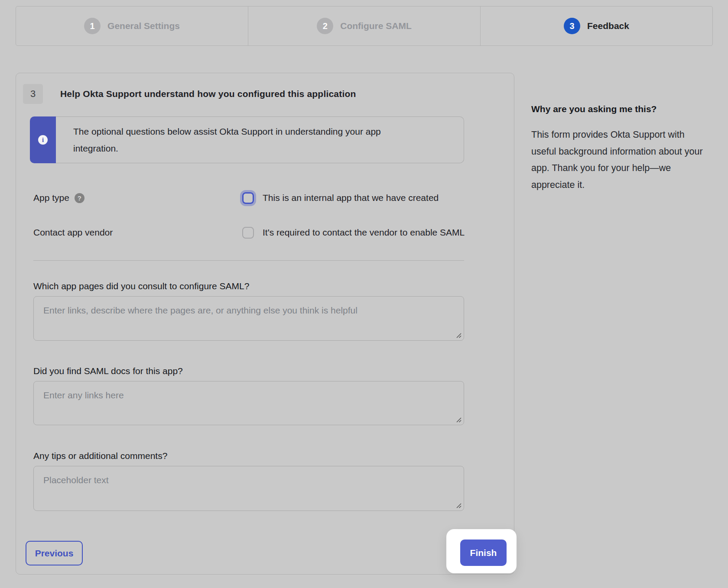 This screenshot has height=588, width=728. What do you see at coordinates (250, 198) in the screenshot?
I see `app-type-row: App type ? This is an internal app that …` at bounding box center [250, 198].